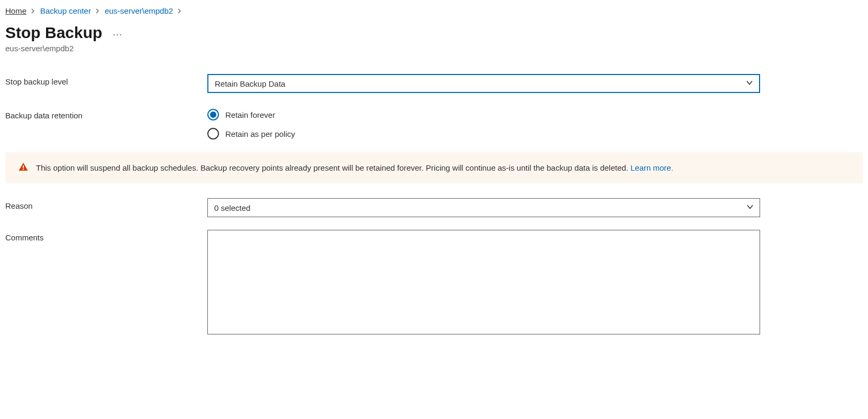 The height and width of the screenshot is (419, 868). Describe the element at coordinates (483, 134) in the screenshot. I see `retention-radio-policy: Retain as per policy` at that location.